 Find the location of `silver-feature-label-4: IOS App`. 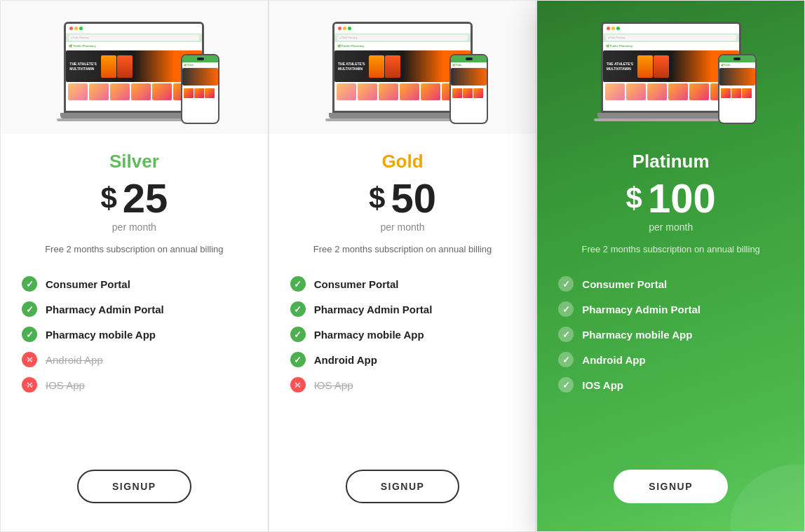

silver-feature-label-4: IOS App is located at coordinates (65, 386).